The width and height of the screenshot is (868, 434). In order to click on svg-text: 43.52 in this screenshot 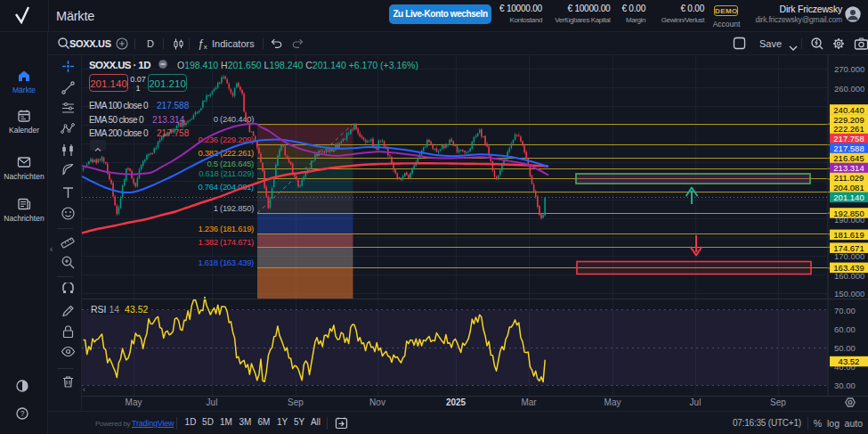, I will do `click(849, 362)`.